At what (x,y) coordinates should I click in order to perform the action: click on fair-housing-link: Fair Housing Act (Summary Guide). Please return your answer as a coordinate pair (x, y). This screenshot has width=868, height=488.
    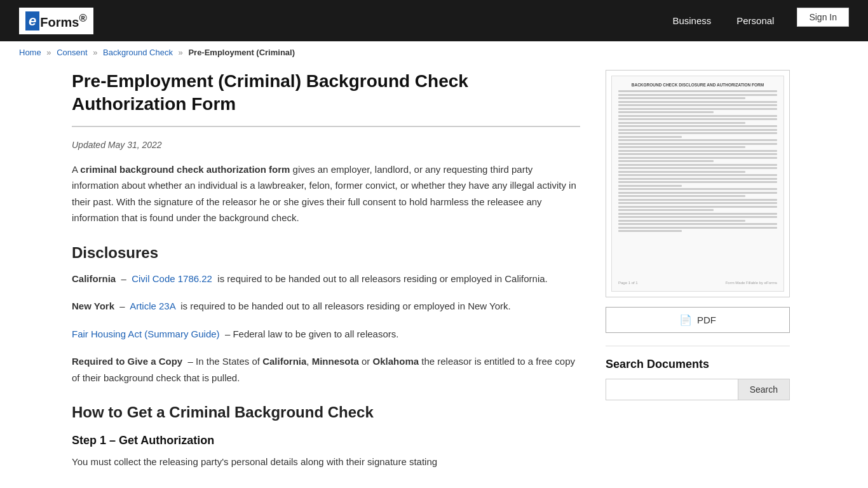
    Looking at the image, I should click on (146, 334).